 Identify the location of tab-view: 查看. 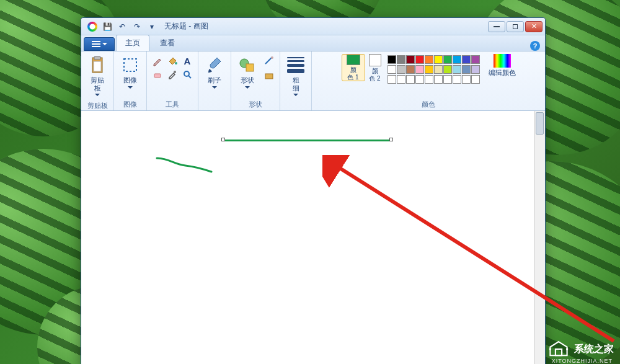
(167, 43).